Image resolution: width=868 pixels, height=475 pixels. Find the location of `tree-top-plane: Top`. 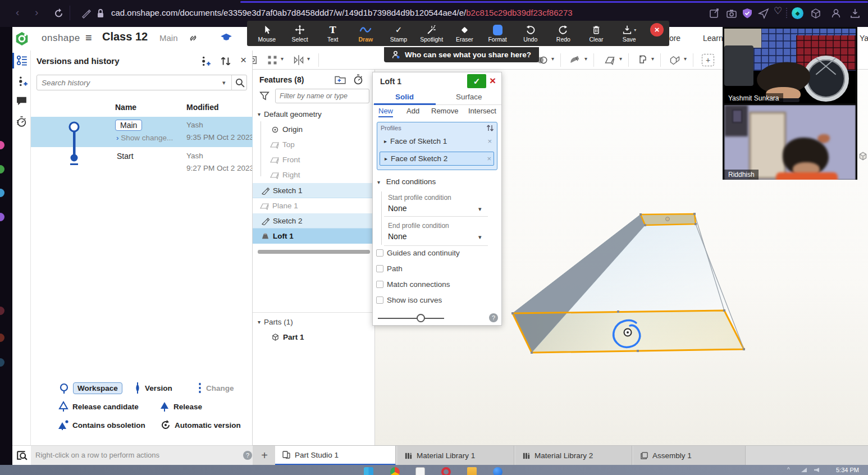

tree-top-plane: Top is located at coordinates (313, 145).